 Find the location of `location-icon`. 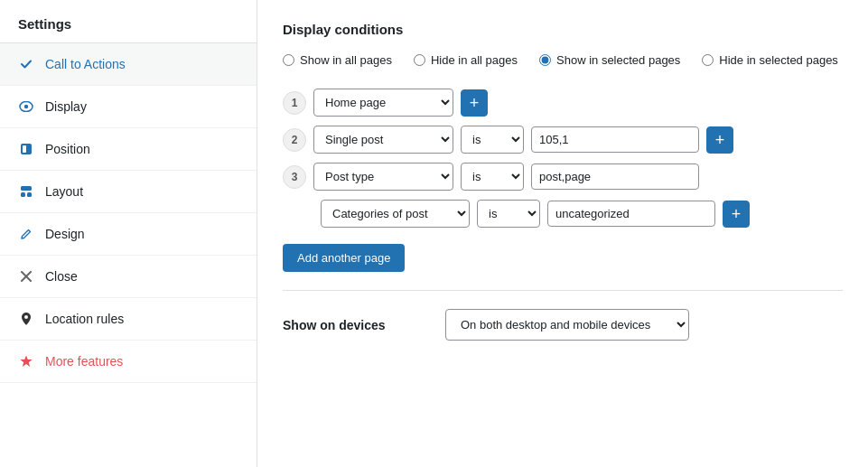

location-icon is located at coordinates (26, 319).